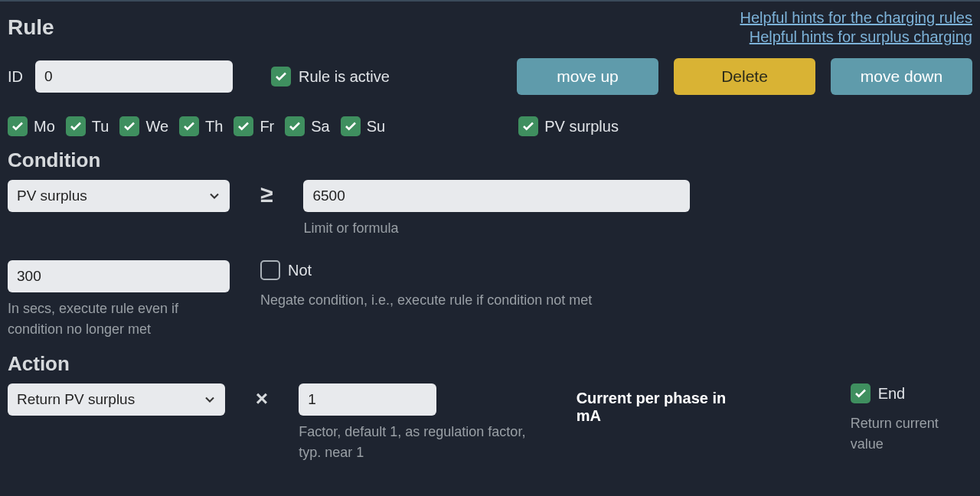 Image resolution: width=980 pixels, height=496 pixels. I want to click on condition-heading: Condition, so click(490, 161).